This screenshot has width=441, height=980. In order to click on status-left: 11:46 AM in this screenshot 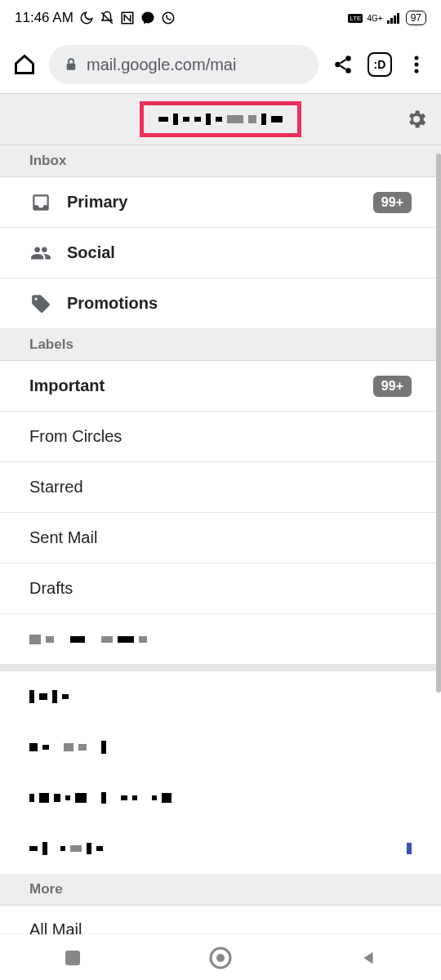, I will do `click(95, 18)`.